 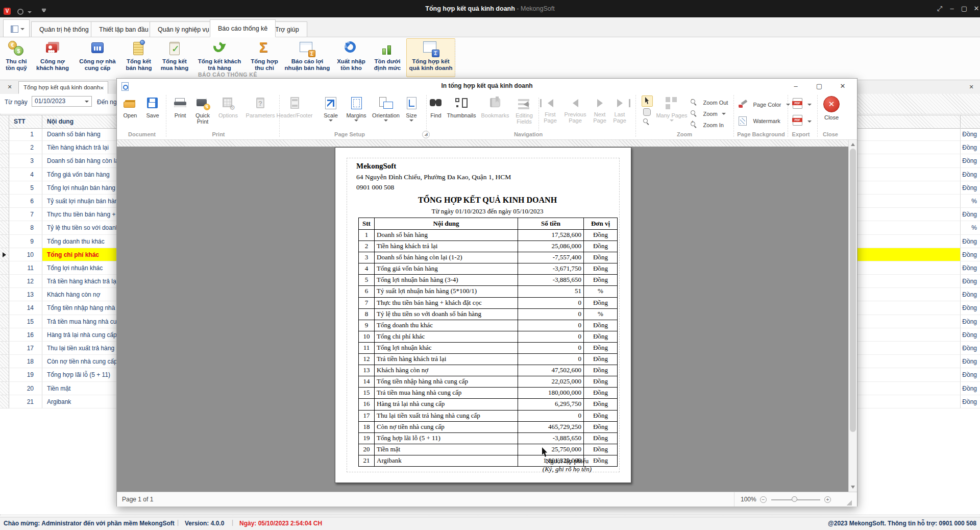 I want to click on scale-button: Scale, so click(x=331, y=109).